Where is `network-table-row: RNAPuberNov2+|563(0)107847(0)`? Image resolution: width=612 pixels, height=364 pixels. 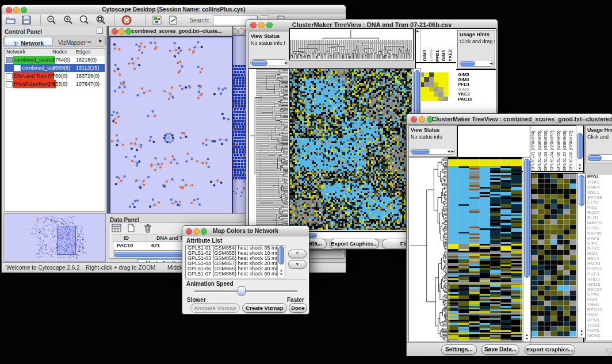 network-table-row: RNAPuberNov2+|563(0)107847(0) is located at coordinates (55, 84).